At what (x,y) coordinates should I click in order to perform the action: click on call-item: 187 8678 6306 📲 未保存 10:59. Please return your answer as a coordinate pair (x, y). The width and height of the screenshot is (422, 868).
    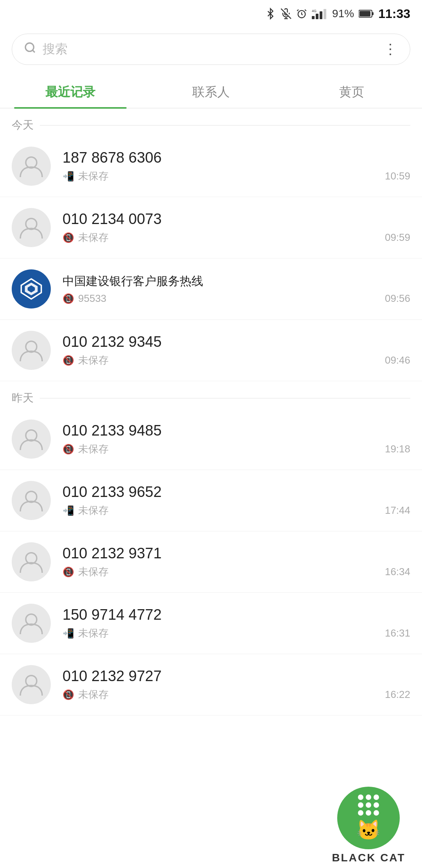
    Looking at the image, I should click on (211, 167).